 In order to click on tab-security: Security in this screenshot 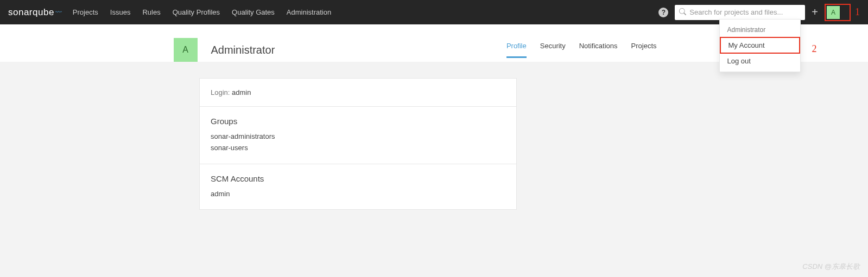, I will do `click(553, 50)`.